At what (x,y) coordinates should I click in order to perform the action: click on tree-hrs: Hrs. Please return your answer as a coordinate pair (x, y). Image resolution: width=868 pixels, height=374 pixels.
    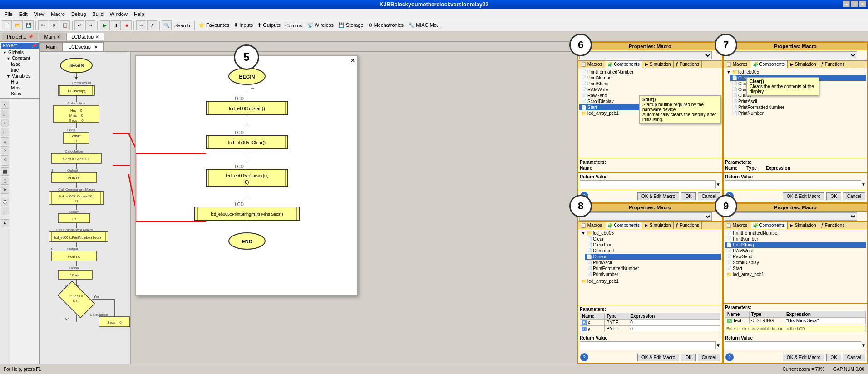
    Looking at the image, I should click on (20, 82).